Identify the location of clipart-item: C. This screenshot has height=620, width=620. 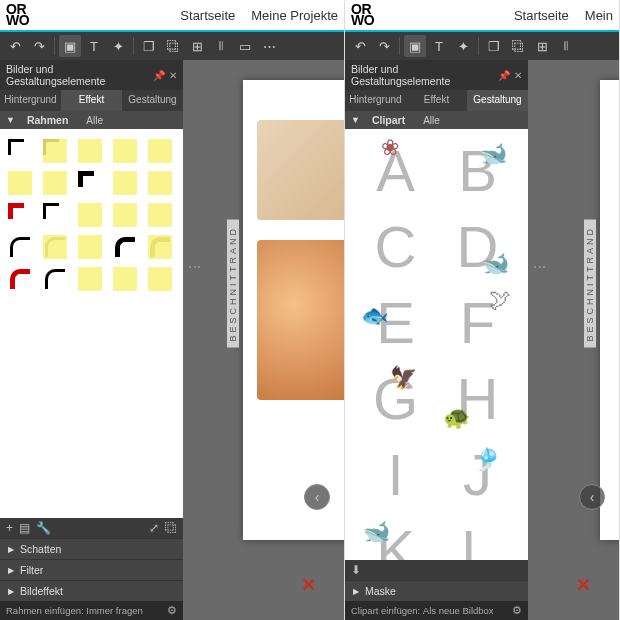
(396, 246).